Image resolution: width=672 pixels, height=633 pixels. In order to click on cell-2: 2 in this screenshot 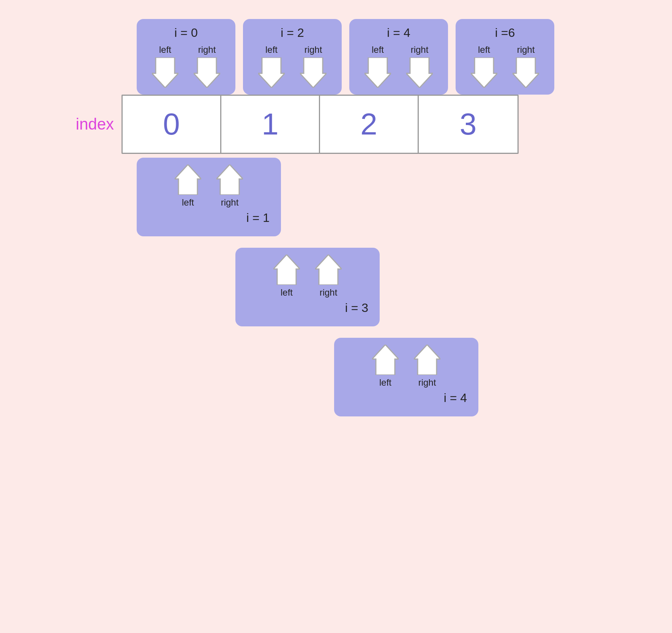, I will do `click(369, 124)`.